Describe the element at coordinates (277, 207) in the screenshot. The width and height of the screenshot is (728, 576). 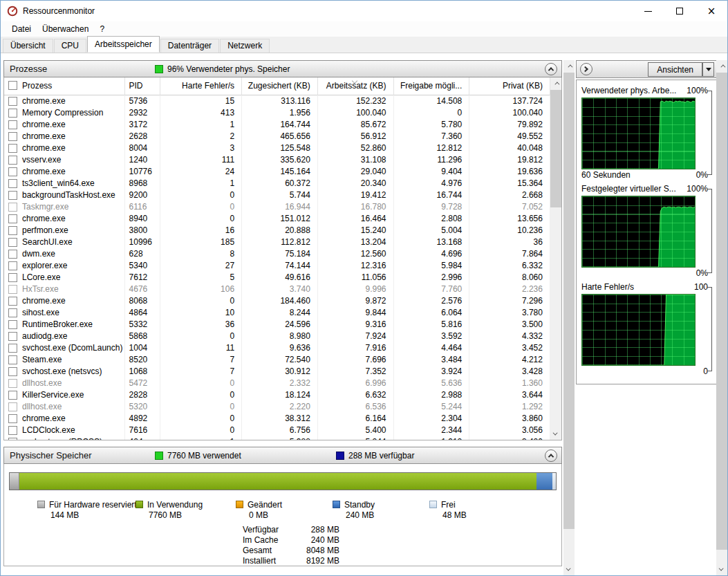
I see `table-row: Taskmgr.exe6116016.94416.7809.7287.052` at that location.